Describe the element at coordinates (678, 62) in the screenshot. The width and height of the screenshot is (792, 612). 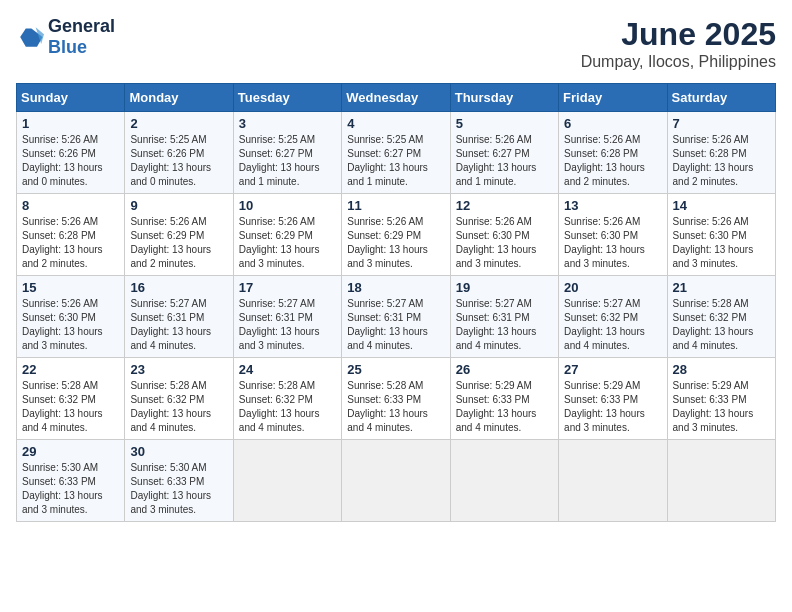
I see `location-title: Dumpay, Ilocos, Philippines` at that location.